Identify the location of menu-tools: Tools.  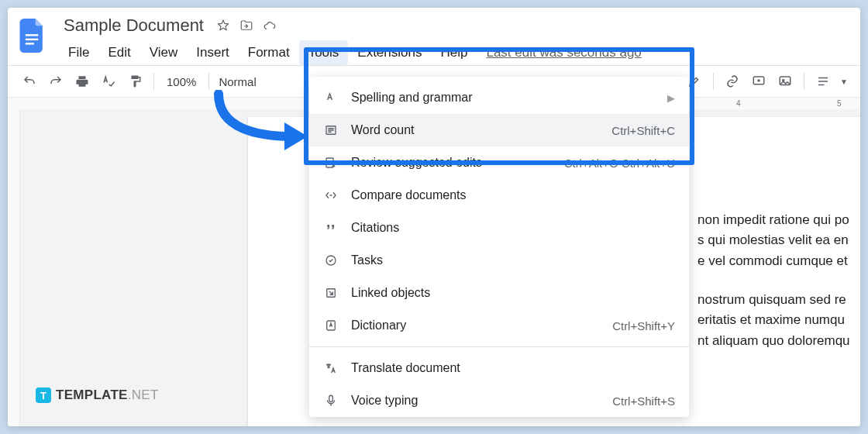
(324, 53).